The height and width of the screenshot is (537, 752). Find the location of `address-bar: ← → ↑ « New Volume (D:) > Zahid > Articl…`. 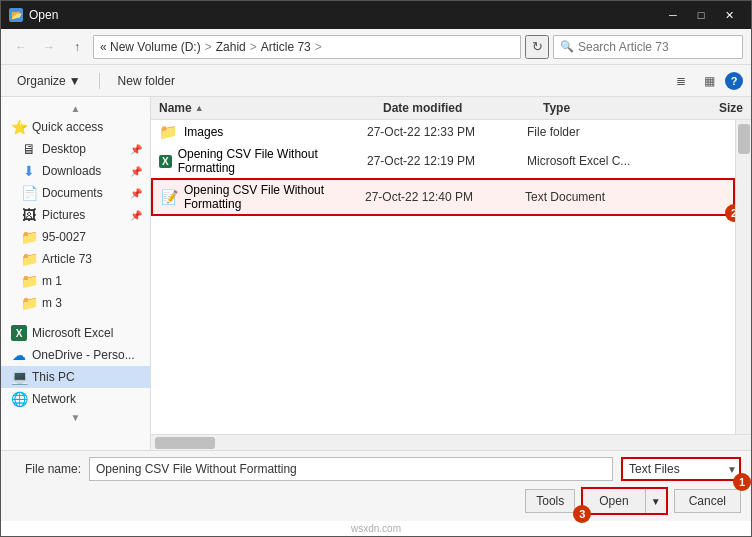

address-bar: ← → ↑ « New Volume (D:) > Zahid > Articl… is located at coordinates (376, 47).